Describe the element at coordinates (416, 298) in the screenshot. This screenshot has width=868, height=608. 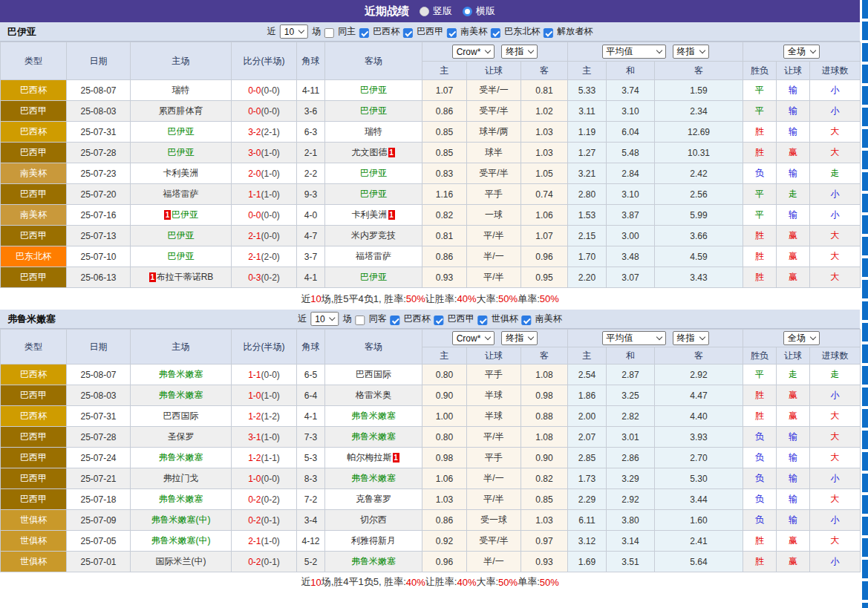
I see `summary-value: 50%` at that location.